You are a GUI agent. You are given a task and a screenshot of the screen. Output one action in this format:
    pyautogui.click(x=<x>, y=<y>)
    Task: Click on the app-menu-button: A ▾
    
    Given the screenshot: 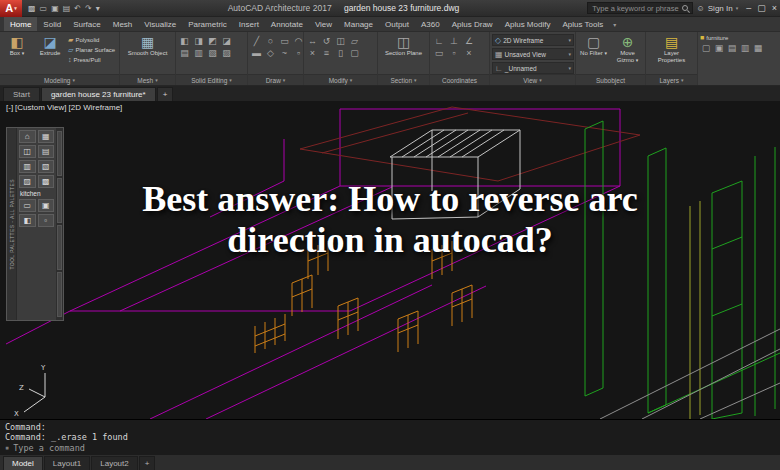 What is the action you would take?
    pyautogui.click(x=11, y=8)
    